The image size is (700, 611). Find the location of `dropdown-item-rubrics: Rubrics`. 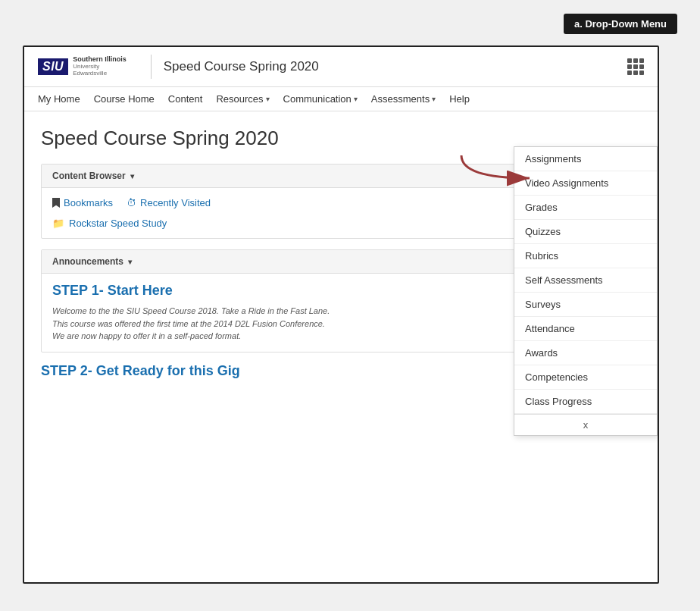

dropdown-item-rubrics: Rubrics is located at coordinates (586, 256).